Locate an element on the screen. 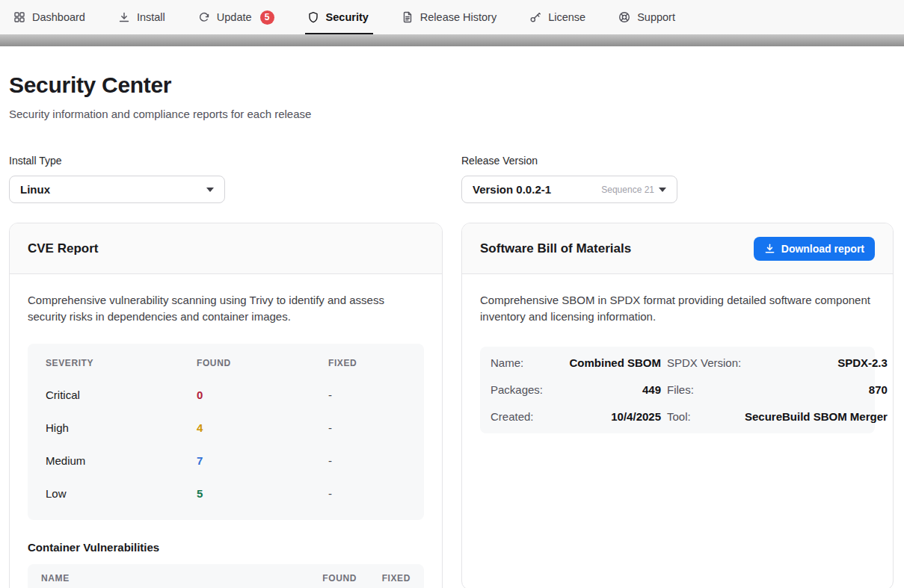  nav-label: Support is located at coordinates (657, 17).